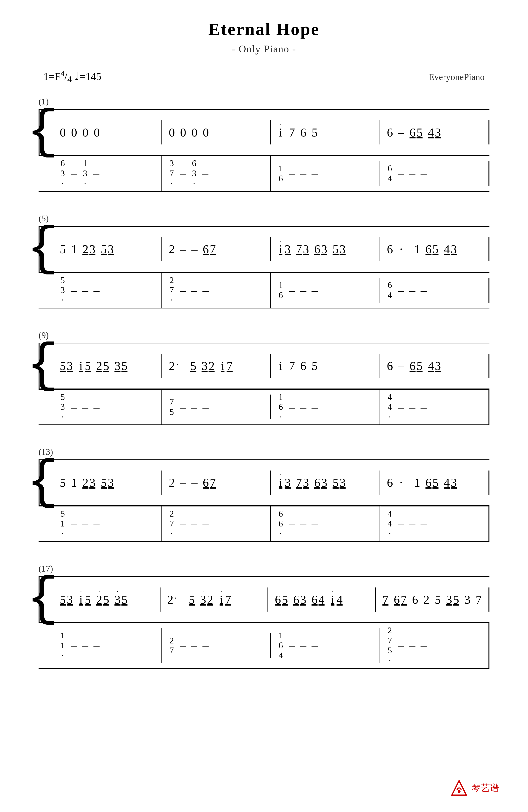  What do you see at coordinates (108, 646) in the screenshot?
I see `measure-17-bass: 1 1 · – – –` at bounding box center [108, 646].